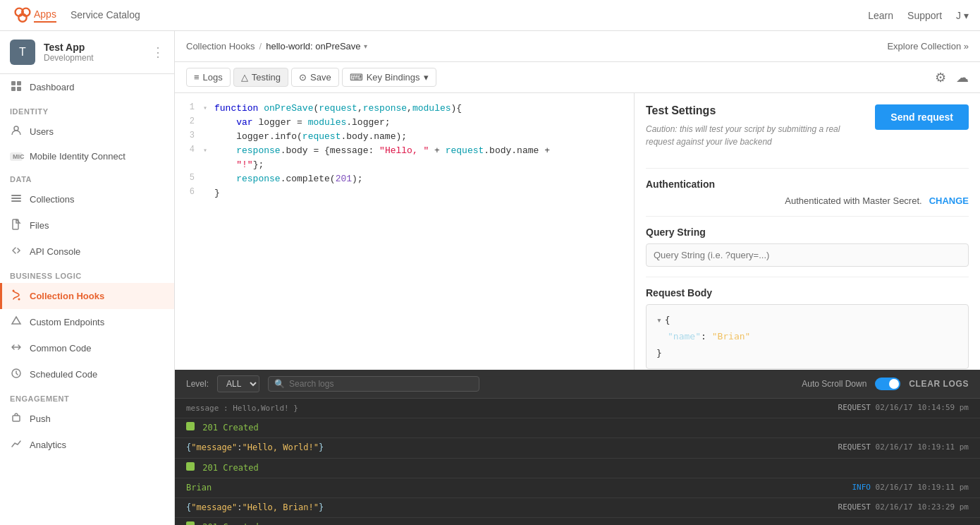 The height and width of the screenshot is (525, 980). I want to click on code-line-5: 5 response.complete(201);, so click(405, 179).